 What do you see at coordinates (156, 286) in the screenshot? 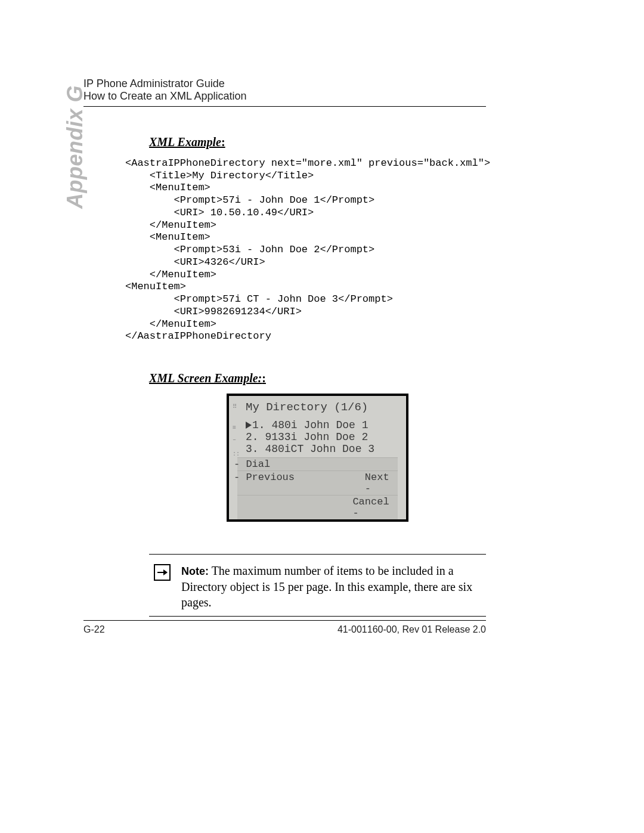
I see `code-l11: <MenuItem>` at bounding box center [156, 286].